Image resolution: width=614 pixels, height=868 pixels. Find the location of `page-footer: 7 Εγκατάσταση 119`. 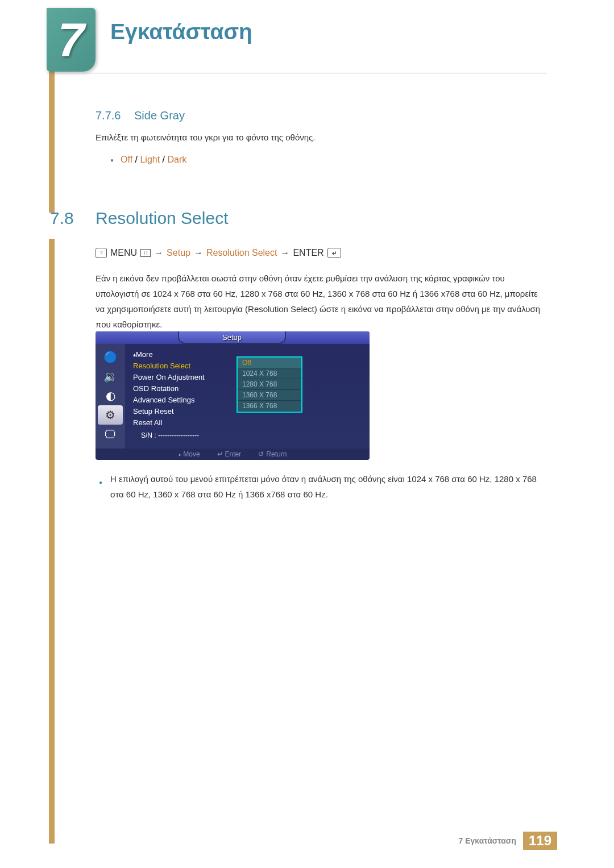

page-footer: 7 Εγκατάσταση 119 is located at coordinates (303, 841).